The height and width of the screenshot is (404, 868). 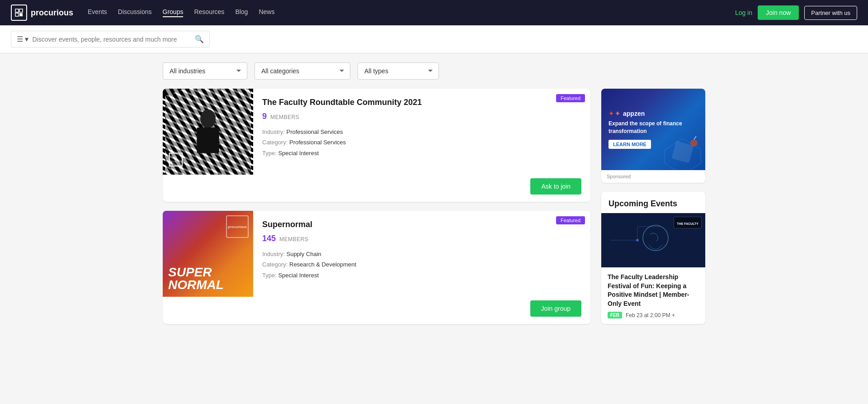 I want to click on group-title-faculty: The Faculty Roundtable Community 2021, so click(x=422, y=102).